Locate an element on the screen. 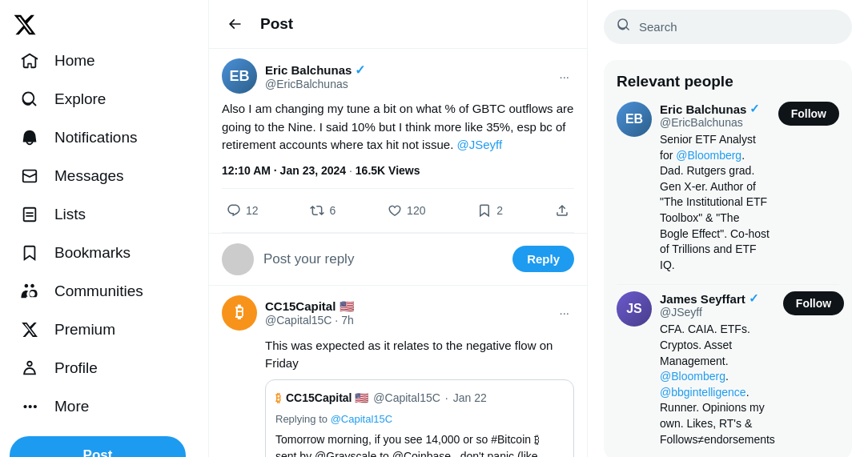 The height and width of the screenshot is (457, 868). nav-item-bookmarks: Bookmarks is located at coordinates (75, 253).